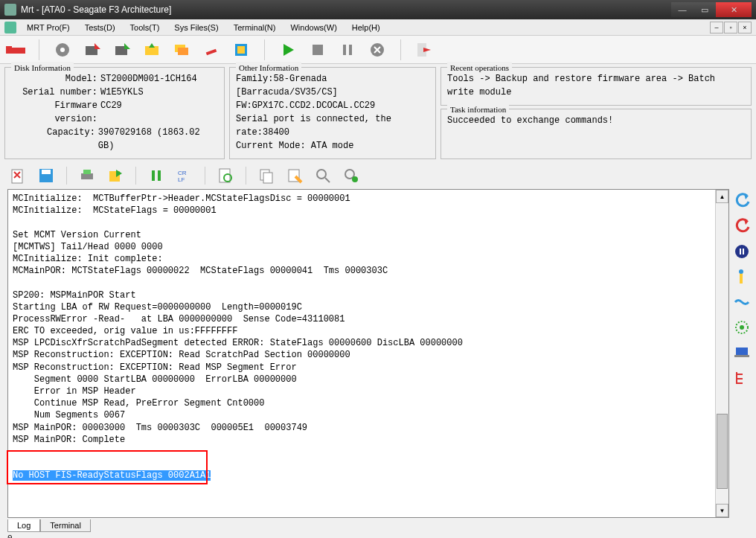  I want to click on window-title: Mrt - [ATA0 - Seagate F3 Architecture], so click(346, 10).